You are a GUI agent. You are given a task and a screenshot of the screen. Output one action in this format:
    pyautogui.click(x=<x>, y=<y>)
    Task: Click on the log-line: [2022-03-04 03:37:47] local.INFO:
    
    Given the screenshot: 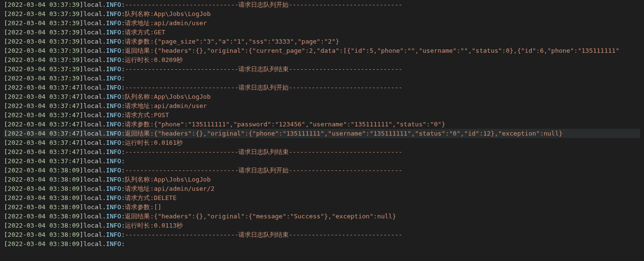 What is the action you would take?
    pyautogui.click(x=322, y=161)
    